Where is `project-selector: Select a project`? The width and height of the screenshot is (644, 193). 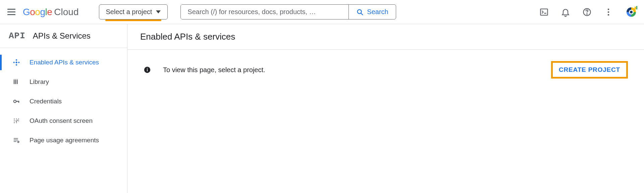
project-selector: Select a project is located at coordinates (133, 12).